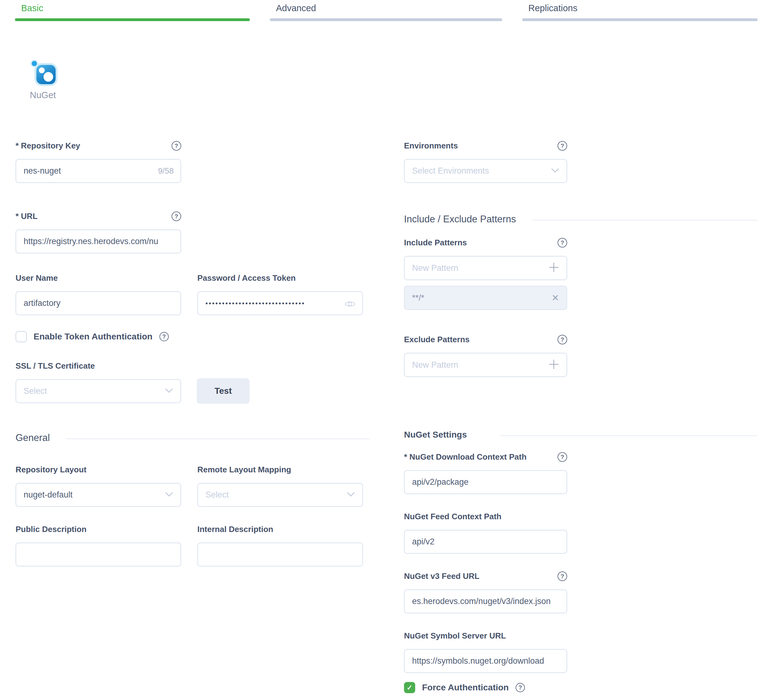  Describe the element at coordinates (48, 146) in the screenshot. I see `repository-key-label: * Repository Key` at that location.